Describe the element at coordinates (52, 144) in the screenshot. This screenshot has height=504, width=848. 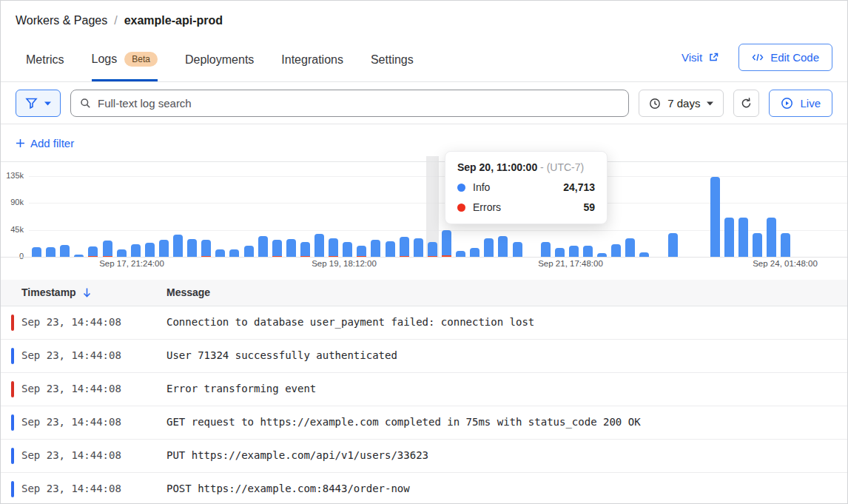
I see `add-filter-label: Add filter` at that location.